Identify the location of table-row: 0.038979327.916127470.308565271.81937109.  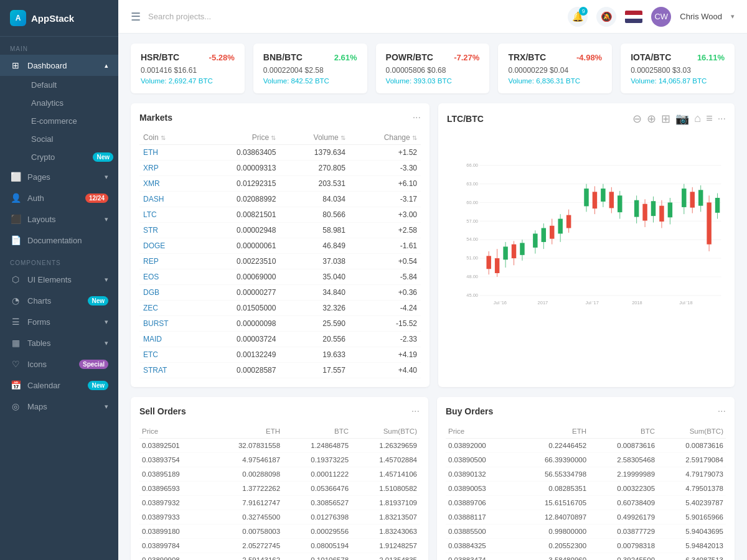
(280, 503).